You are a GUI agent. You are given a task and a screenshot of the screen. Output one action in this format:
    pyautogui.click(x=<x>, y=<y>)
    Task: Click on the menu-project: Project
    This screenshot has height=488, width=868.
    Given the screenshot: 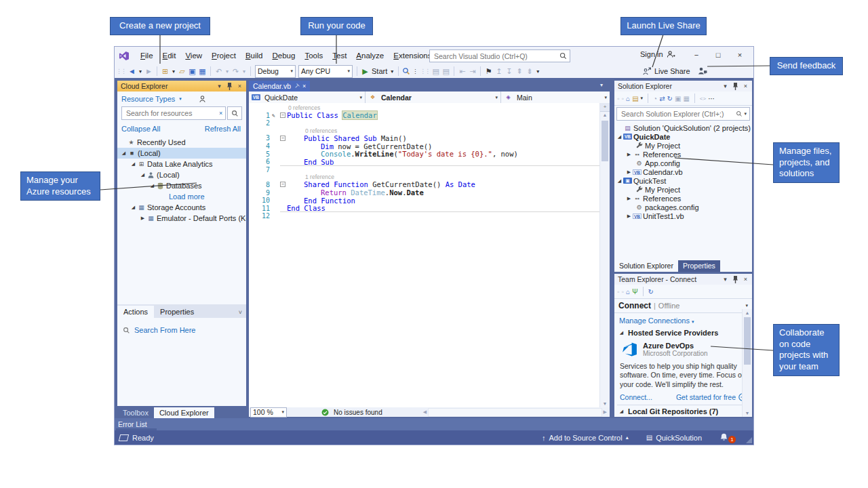 What is the action you would take?
    pyautogui.click(x=224, y=56)
    